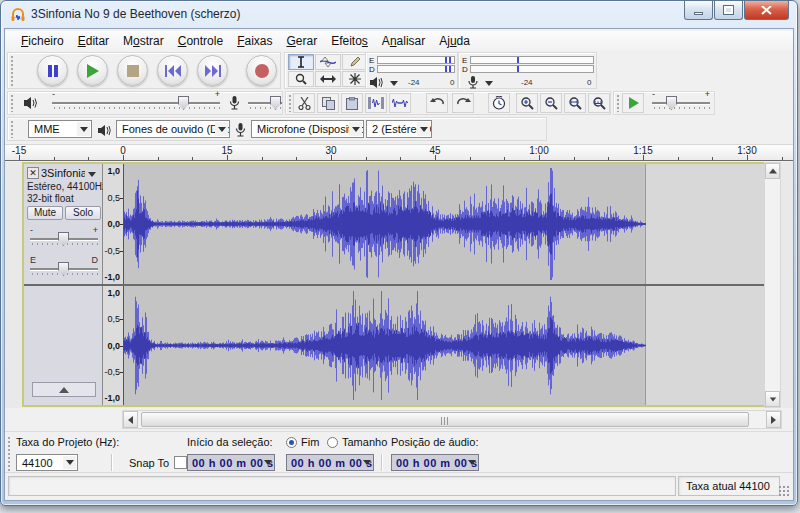 This screenshot has height=513, width=800. Describe the element at coordinates (766, 10) in the screenshot. I see `close-button` at that location.